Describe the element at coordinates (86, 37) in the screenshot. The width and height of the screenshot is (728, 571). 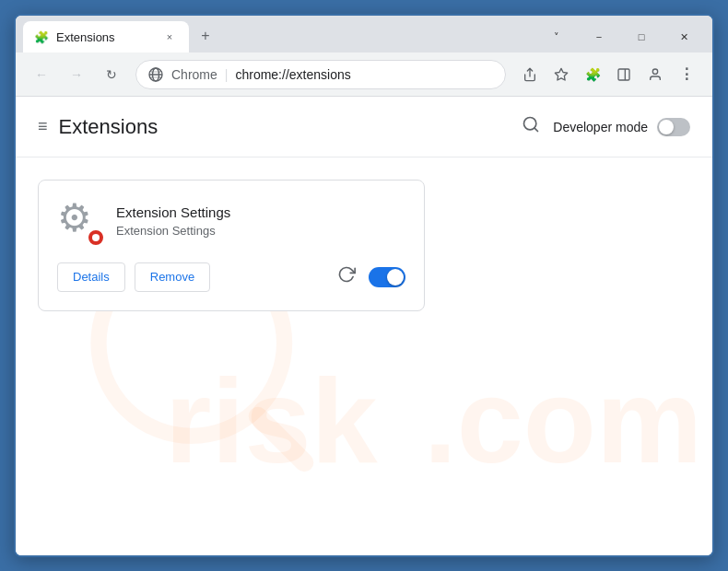
I see `tab-label: Extensions` at that location.